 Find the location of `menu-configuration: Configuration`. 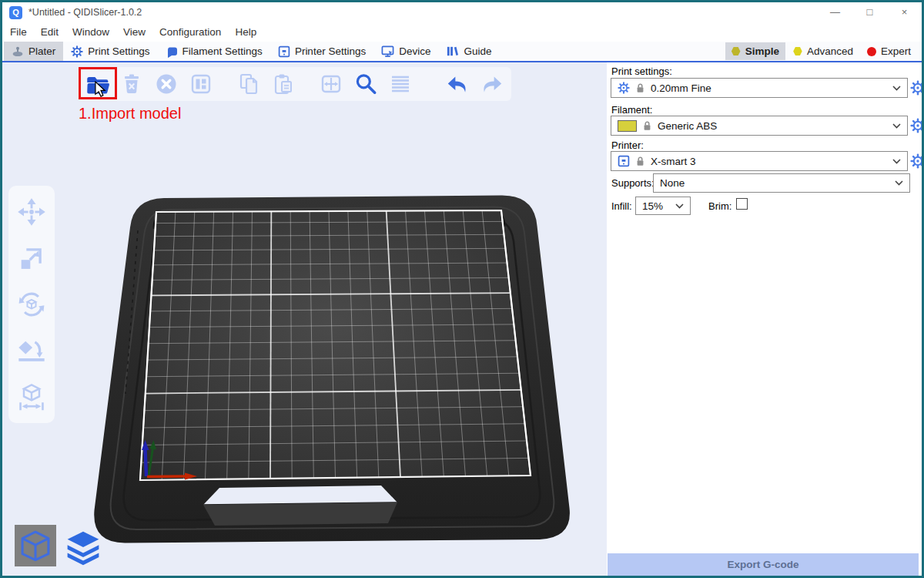

menu-configuration: Configuration is located at coordinates (190, 32).